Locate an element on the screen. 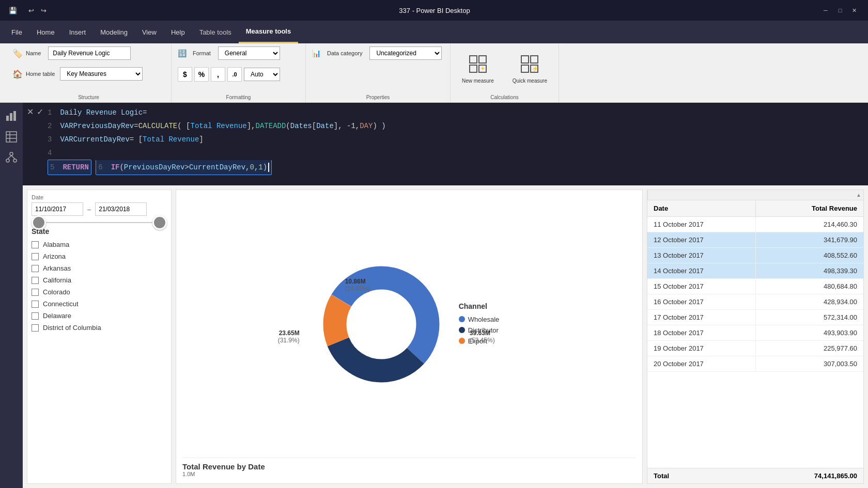  table-row-oct16: 16 October 2017 428,934.00 is located at coordinates (755, 302).